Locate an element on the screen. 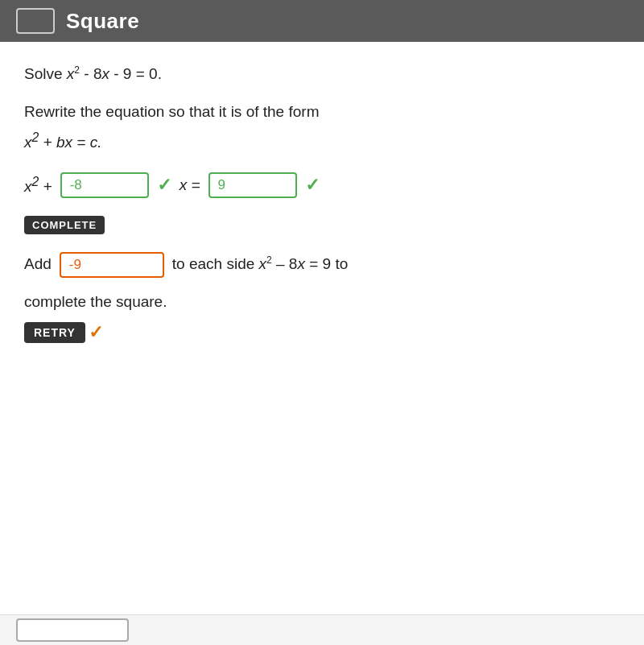 The width and height of the screenshot is (644, 645). instruction-text-1: Rewrite the equation so that it is of th… is located at coordinates (322, 113).